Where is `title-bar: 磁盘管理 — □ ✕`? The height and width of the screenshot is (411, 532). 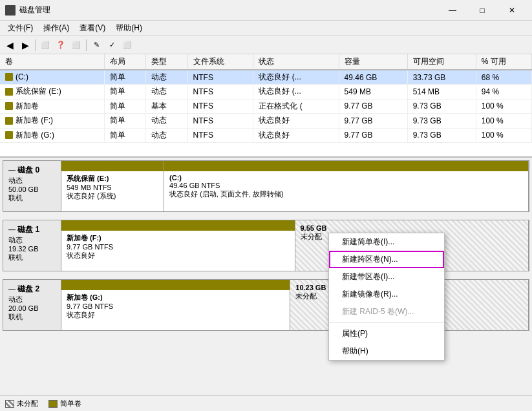 title-bar: 磁盘管理 — □ ✕ is located at coordinates (266, 10).